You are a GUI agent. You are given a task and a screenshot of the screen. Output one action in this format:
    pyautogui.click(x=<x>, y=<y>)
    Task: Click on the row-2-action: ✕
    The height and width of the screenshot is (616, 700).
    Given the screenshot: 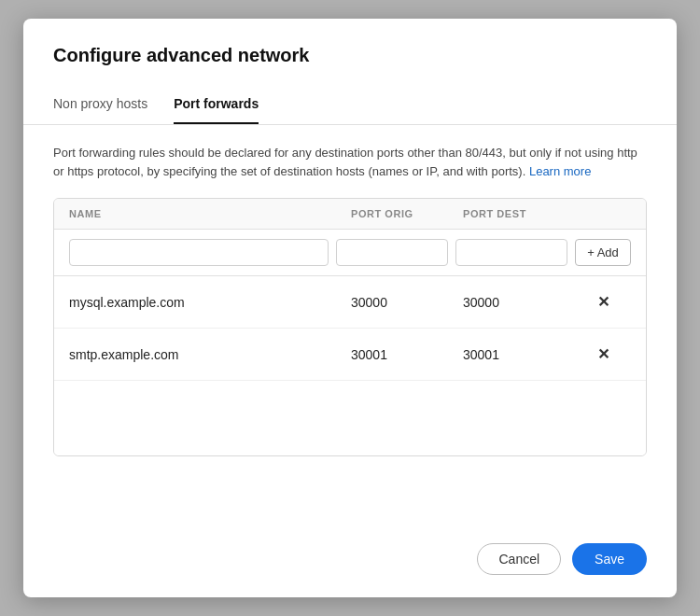 What is the action you would take?
    pyautogui.click(x=603, y=355)
    